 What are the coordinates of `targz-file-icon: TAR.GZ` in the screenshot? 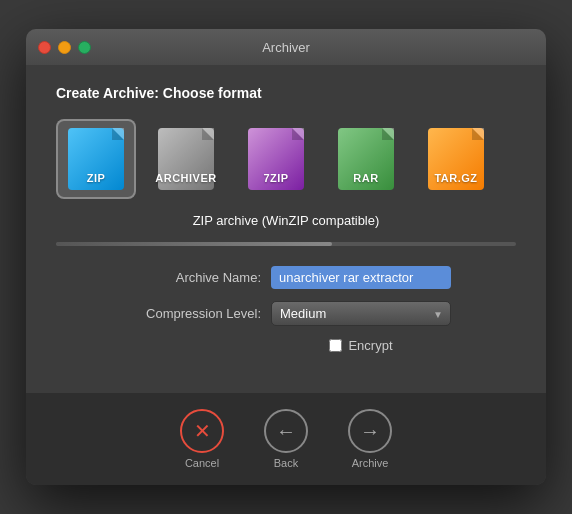 It's located at (456, 159).